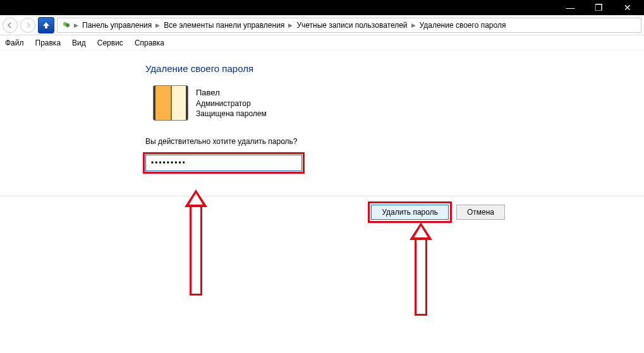 The height and width of the screenshot is (353, 644). I want to click on forward-button, so click(28, 25).